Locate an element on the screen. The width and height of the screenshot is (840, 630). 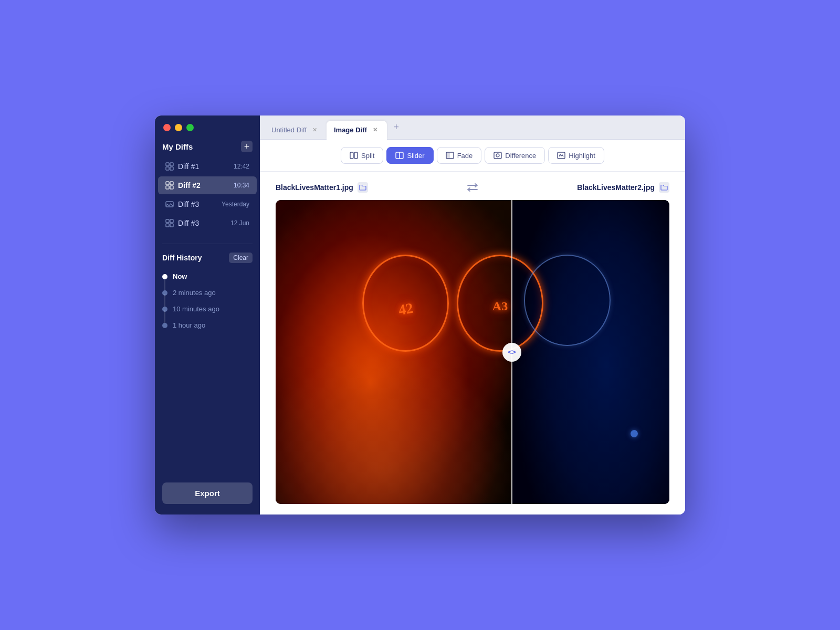
diff-item-3b: Diff #3 12 Jun is located at coordinates (207, 223).